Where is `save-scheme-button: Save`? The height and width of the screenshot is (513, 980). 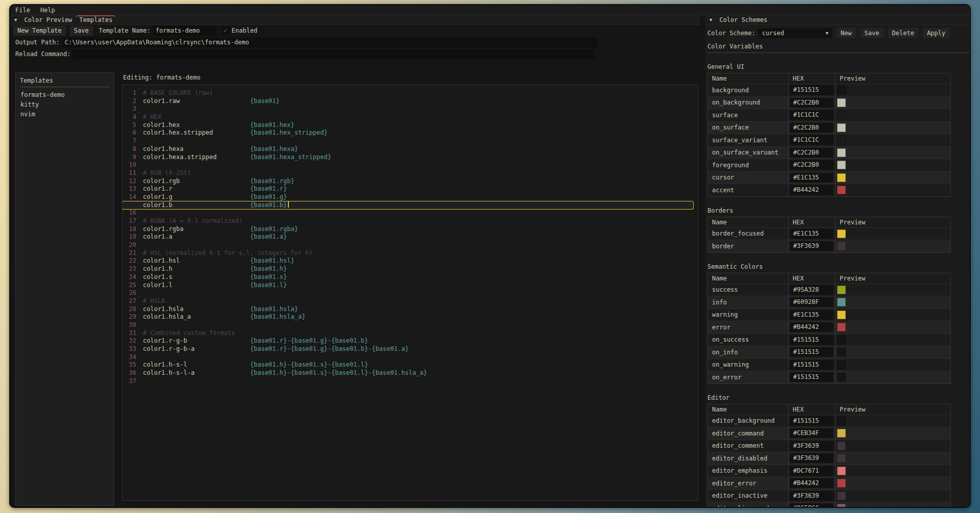 save-scheme-button: Save is located at coordinates (872, 33).